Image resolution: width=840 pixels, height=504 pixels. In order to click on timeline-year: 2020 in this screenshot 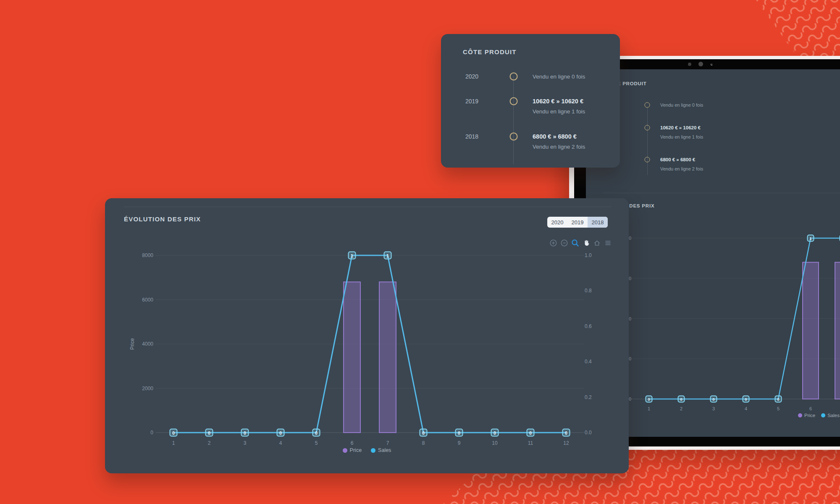, I will do `click(472, 76)`.